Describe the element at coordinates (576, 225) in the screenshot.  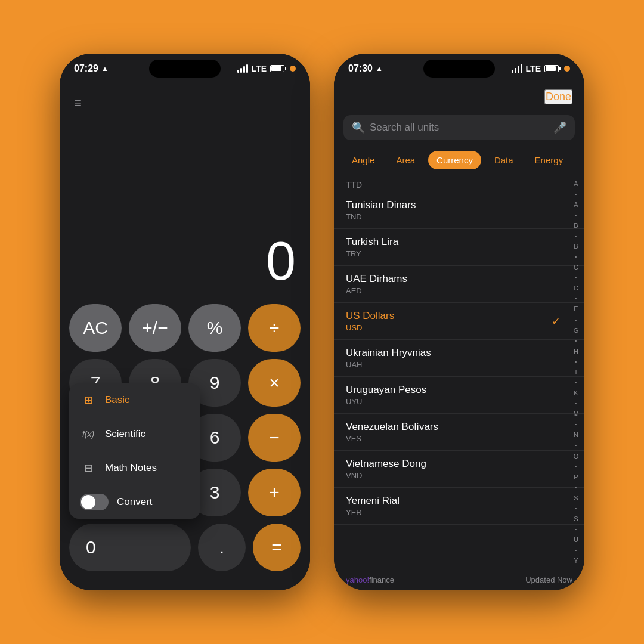
I see `index-B1: B` at that location.